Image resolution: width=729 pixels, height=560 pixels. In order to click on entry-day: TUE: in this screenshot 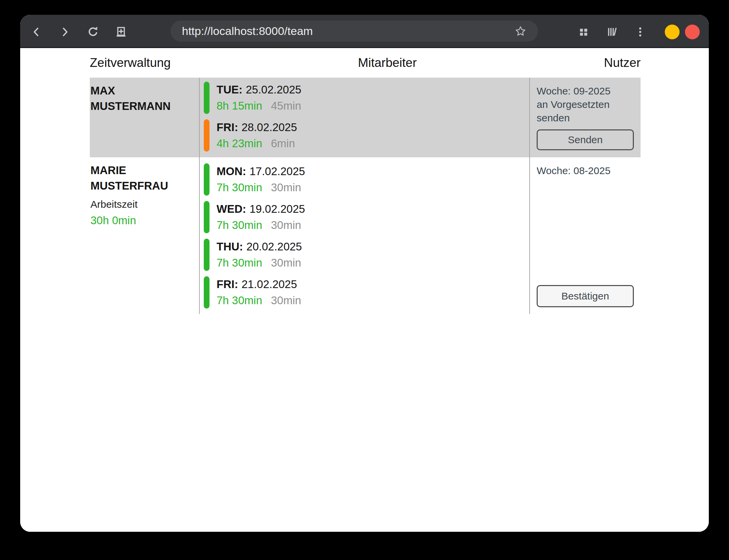, I will do `click(229, 89)`.